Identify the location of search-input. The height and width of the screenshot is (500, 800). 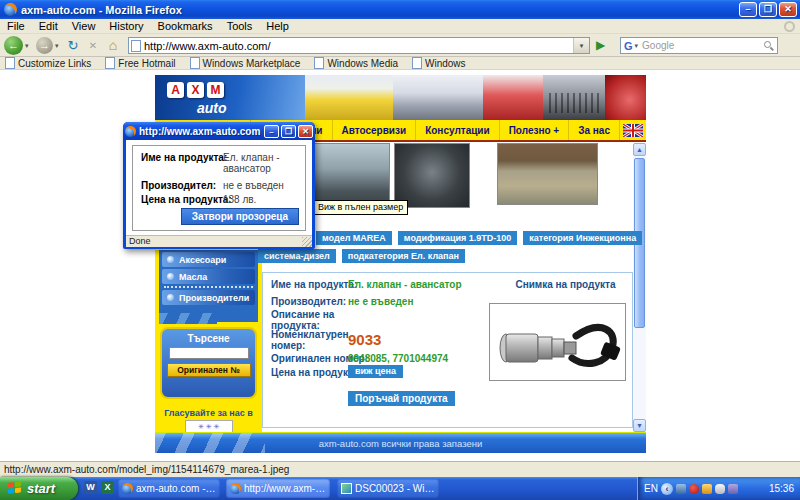
(700, 46).